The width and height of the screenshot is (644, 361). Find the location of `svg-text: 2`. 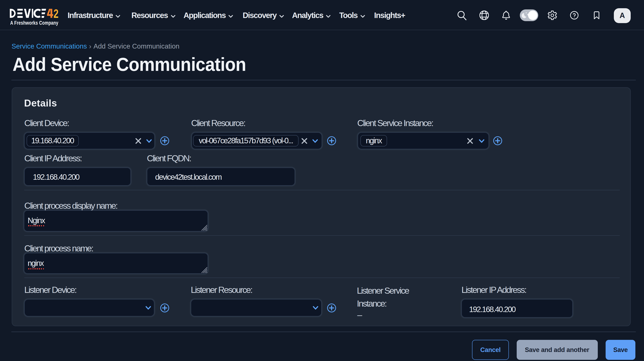

svg-text: 2 is located at coordinates (56, 13).